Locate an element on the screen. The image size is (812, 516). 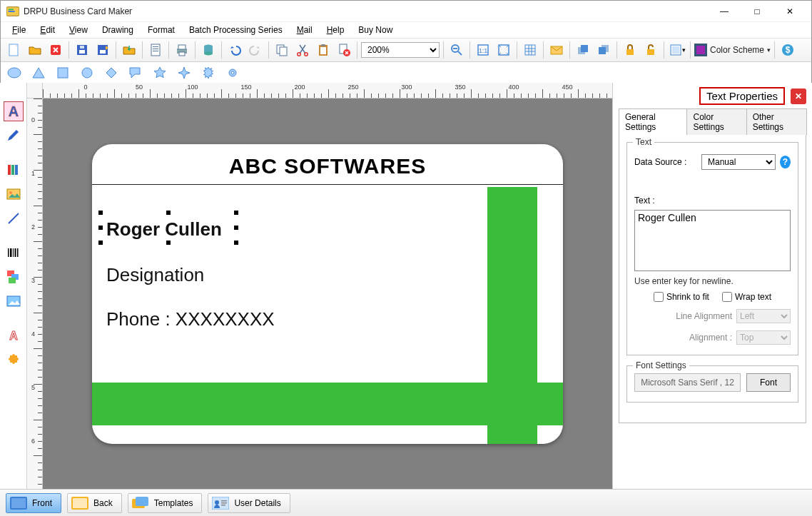
menu-view: View is located at coordinates (78, 30).